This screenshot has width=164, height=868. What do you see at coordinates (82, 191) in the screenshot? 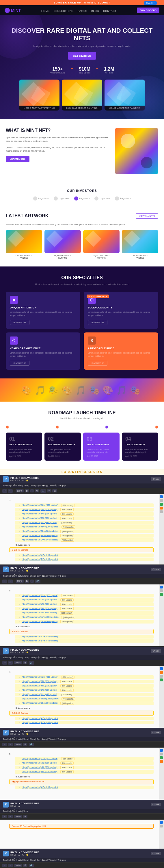
I see `investors-title: OUR INVESTORS` at bounding box center [82, 191].